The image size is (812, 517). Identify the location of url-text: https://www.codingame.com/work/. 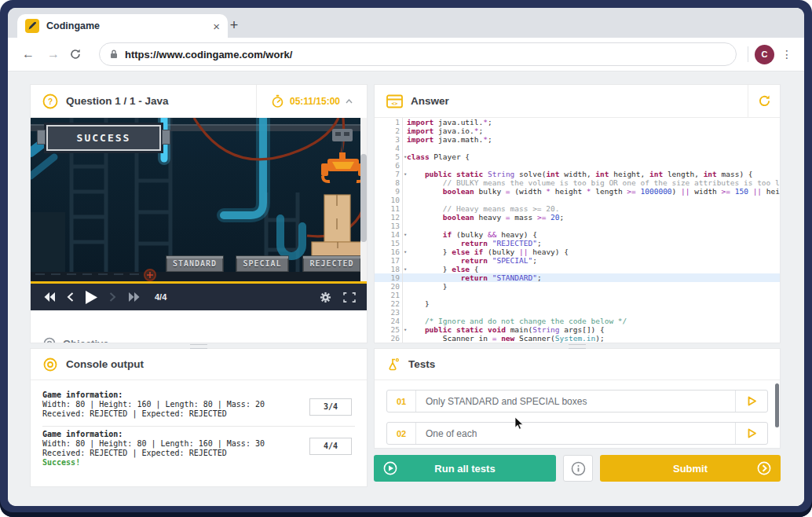
(209, 55).